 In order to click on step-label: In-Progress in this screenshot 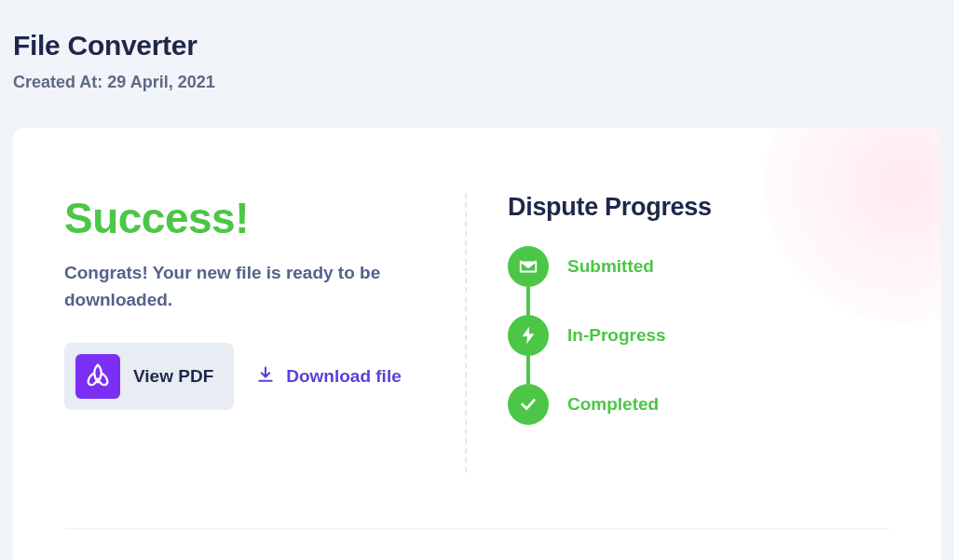, I will do `click(617, 335)`.